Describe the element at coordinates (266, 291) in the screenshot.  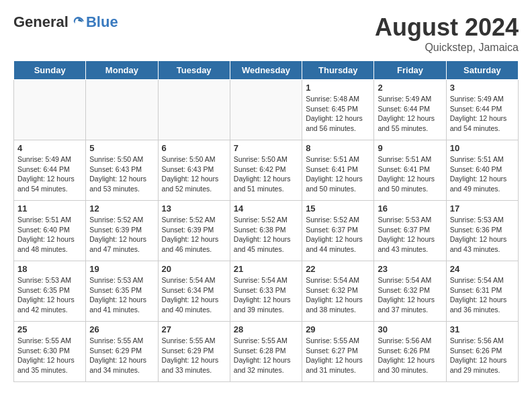
I see `calendar-day-cell: 21Sunrise: 5:54 AM Sunset: 6:33 PM Dayli…` at that location.